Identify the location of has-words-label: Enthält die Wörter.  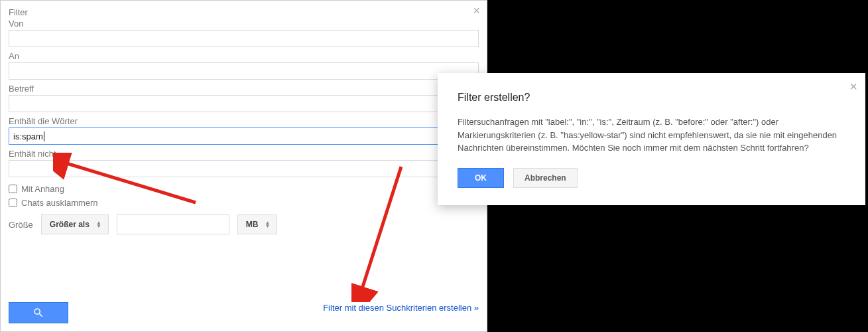
(244, 121).